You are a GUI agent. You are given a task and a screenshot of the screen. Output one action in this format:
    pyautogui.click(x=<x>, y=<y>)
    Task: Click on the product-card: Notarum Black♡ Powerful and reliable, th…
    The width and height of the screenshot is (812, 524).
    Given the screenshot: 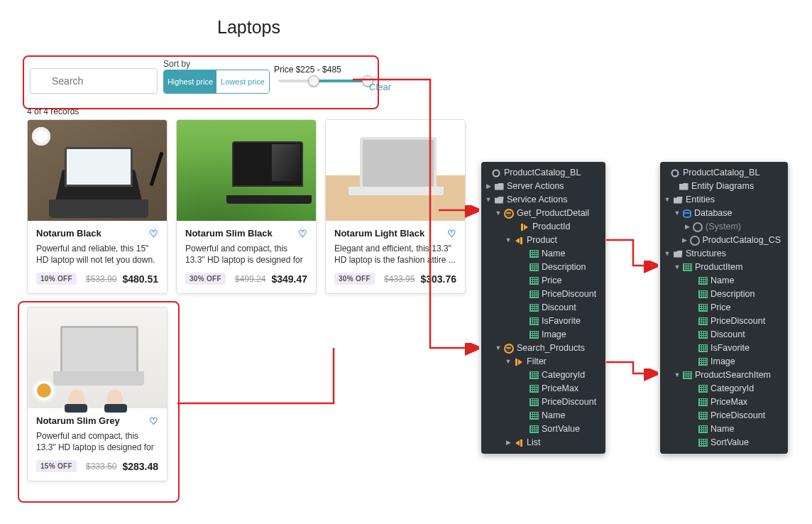 What is the action you would take?
    pyautogui.click(x=97, y=207)
    